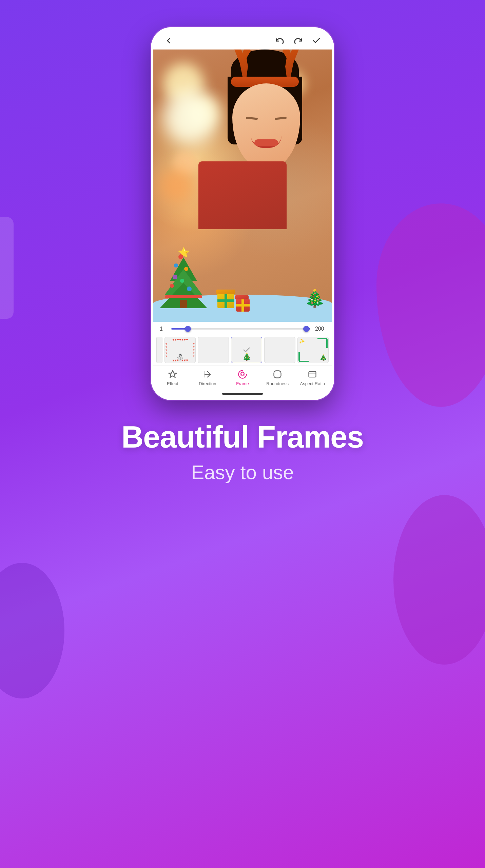 The image size is (485, 868). Describe the element at coordinates (242, 384) in the screenshot. I see `frame-label: Frame` at that location.